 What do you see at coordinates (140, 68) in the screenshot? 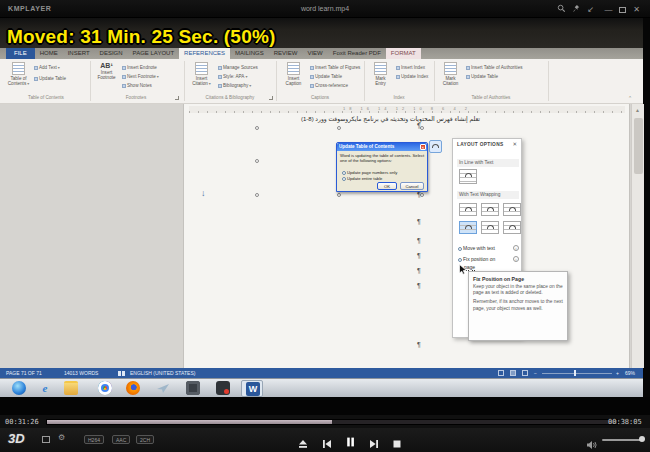
I see `insert-endnote-button: Insert Endnote` at bounding box center [140, 68].